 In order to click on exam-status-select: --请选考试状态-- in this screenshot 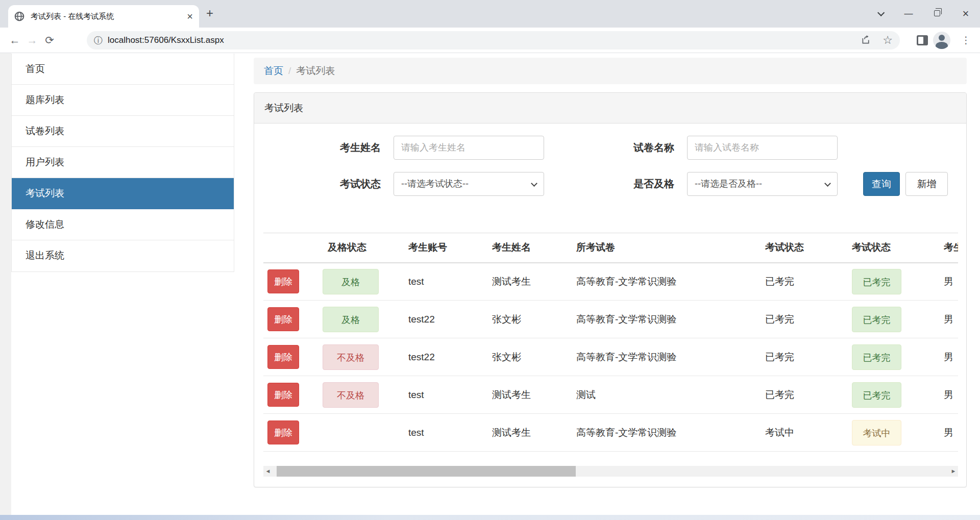, I will do `click(469, 184)`.